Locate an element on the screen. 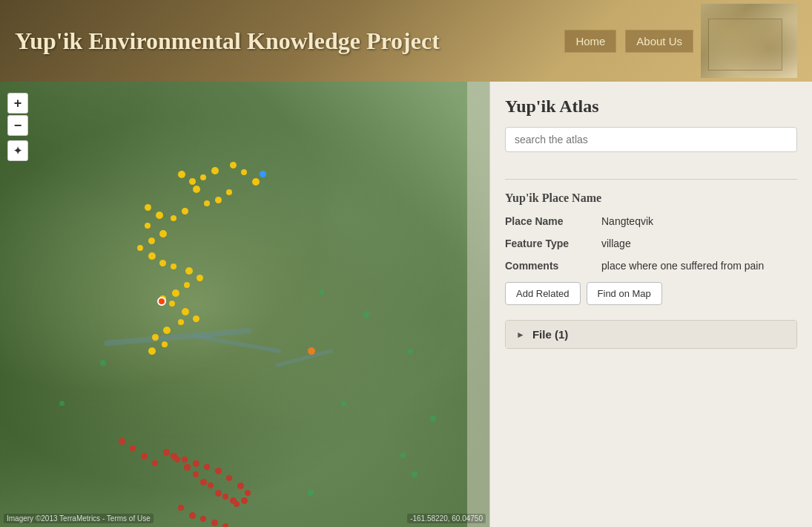 This screenshot has width=812, height=527. place-name-value: Nangteqvik is located at coordinates (699, 221).